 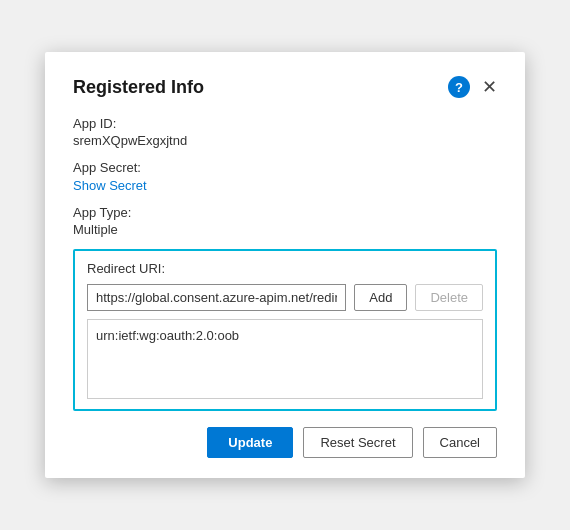 What do you see at coordinates (285, 132) in the screenshot?
I see `app-id-group: App ID: sremXQpwExgxjtnd` at bounding box center [285, 132].